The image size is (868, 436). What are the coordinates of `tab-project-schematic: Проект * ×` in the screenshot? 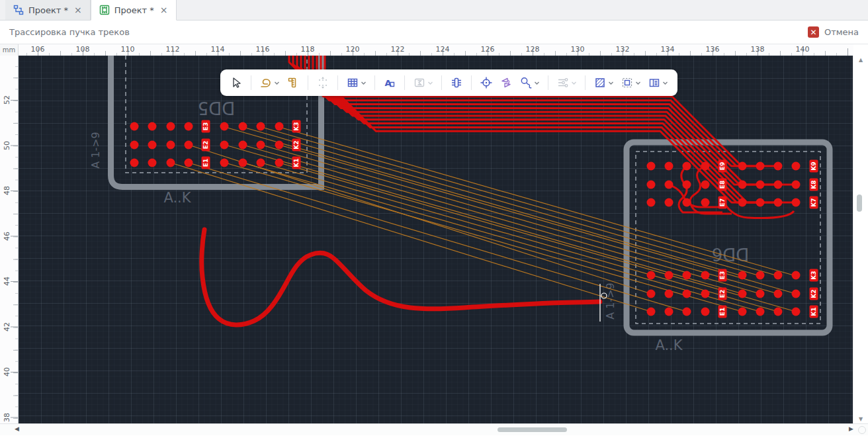 It's located at (48, 10).